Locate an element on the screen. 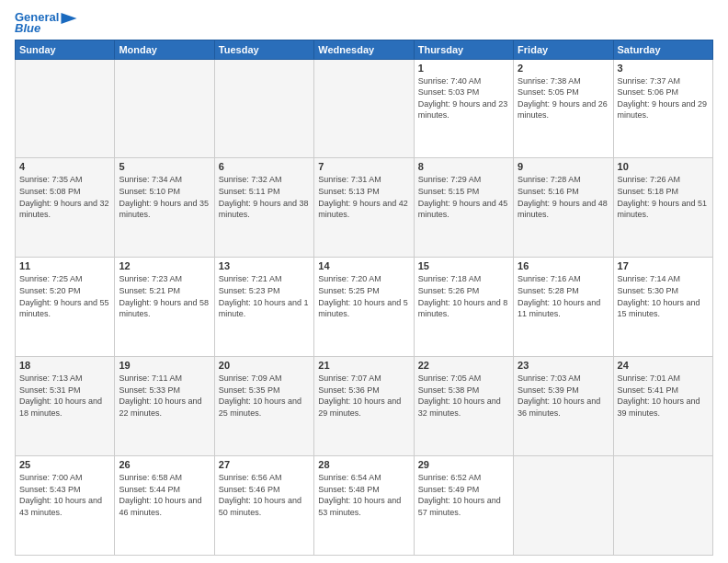  calendar-cell: 13Sunrise: 7:21 AMSunset: 5:23 PMDayligh… is located at coordinates (264, 307).